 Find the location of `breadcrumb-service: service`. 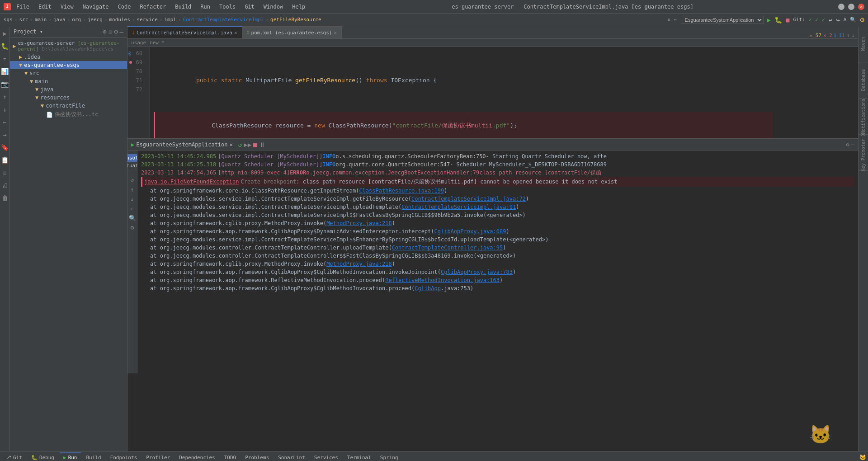

breadcrumb-service: service is located at coordinates (147, 20).